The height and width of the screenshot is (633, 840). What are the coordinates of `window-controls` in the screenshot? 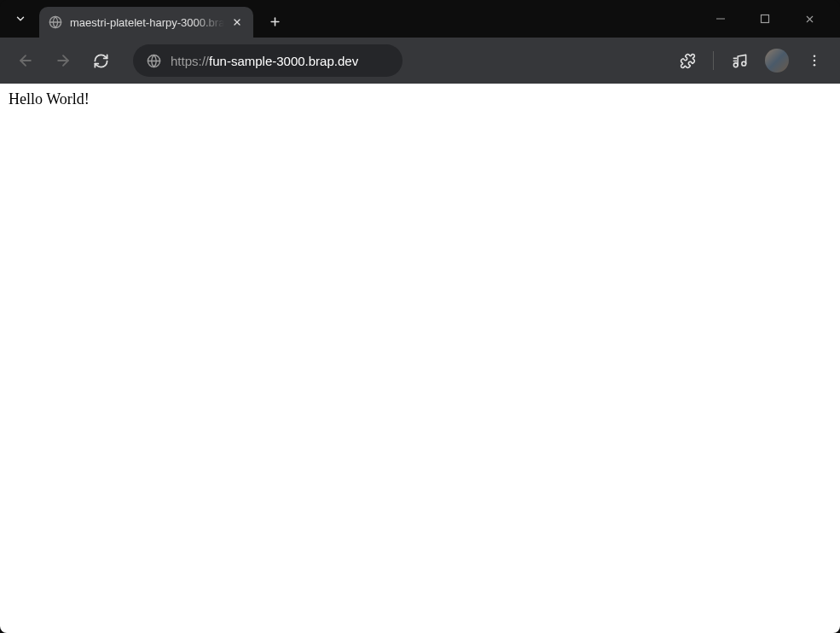 It's located at (768, 19).